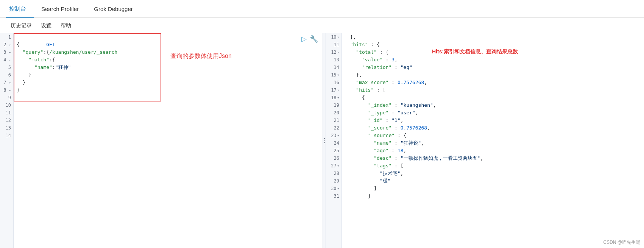 The height and width of the screenshot is (248, 644). What do you see at coordinates (494, 151) in the screenshot?
I see `resp-line-25: "age" : 18,` at bounding box center [494, 151].